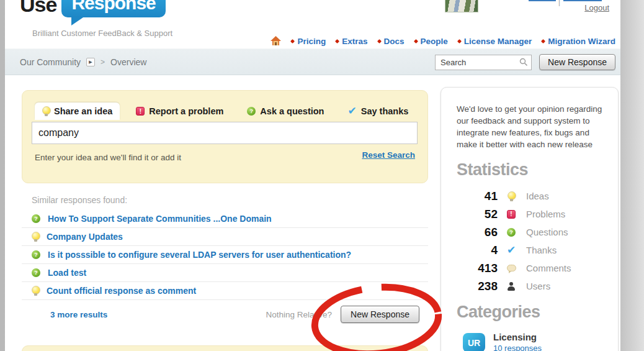  What do you see at coordinates (275, 41) in the screenshot?
I see `home-icon` at bounding box center [275, 41].